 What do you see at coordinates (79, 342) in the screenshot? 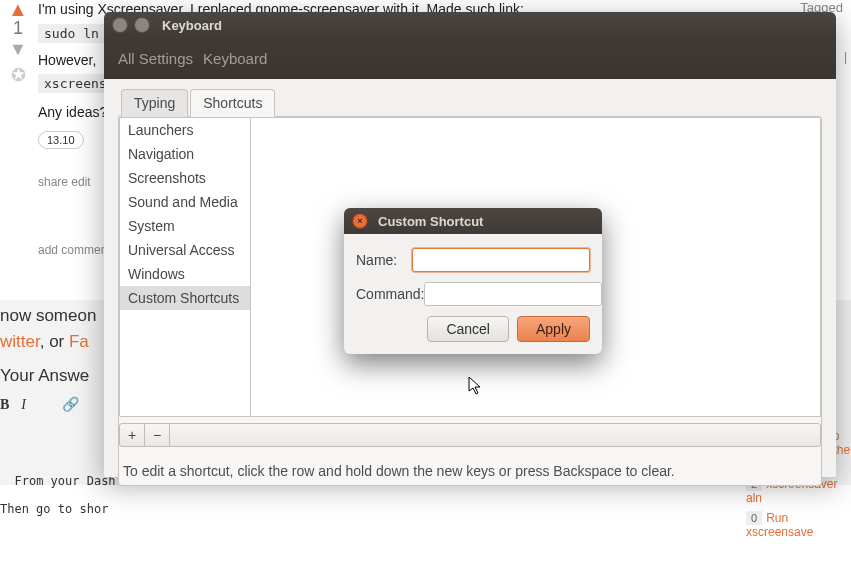
I see `facebook-link: Fa` at bounding box center [79, 342].